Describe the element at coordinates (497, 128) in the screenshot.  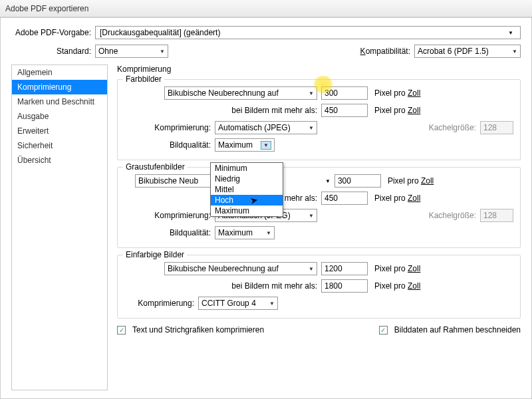
I see `color-tile-value: 128` at that location.